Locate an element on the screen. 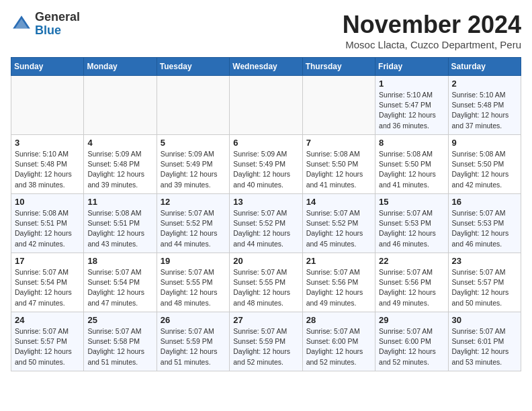 The image size is (532, 411). calendar-cell: 30Sunrise: 5:07 AM Sunset: 6:01 PM Dayli… is located at coordinates (484, 342).